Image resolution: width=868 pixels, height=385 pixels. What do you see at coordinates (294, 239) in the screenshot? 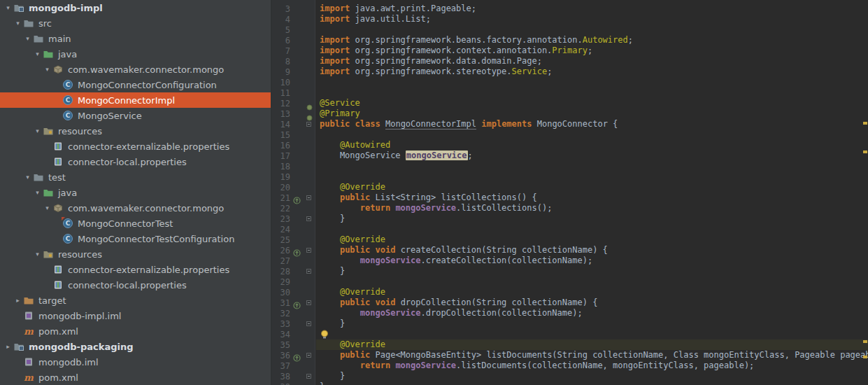
I see `gutter-line: 25` at bounding box center [294, 239].